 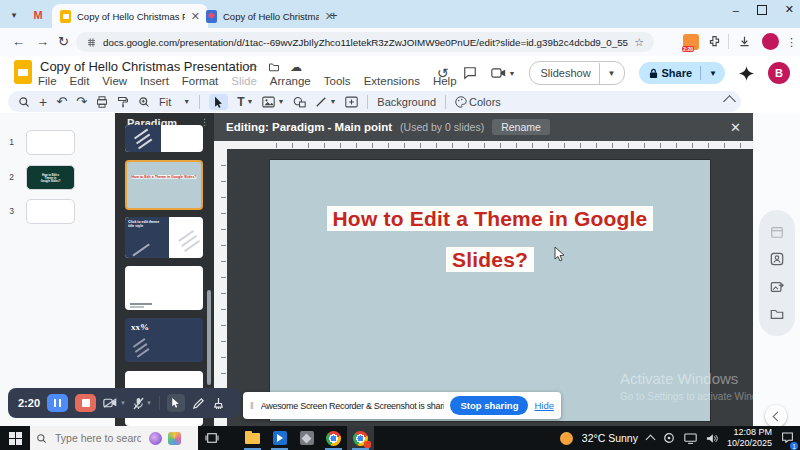 What do you see at coordinates (776, 416) in the screenshot?
I see `collapse-panel-button` at bounding box center [776, 416].